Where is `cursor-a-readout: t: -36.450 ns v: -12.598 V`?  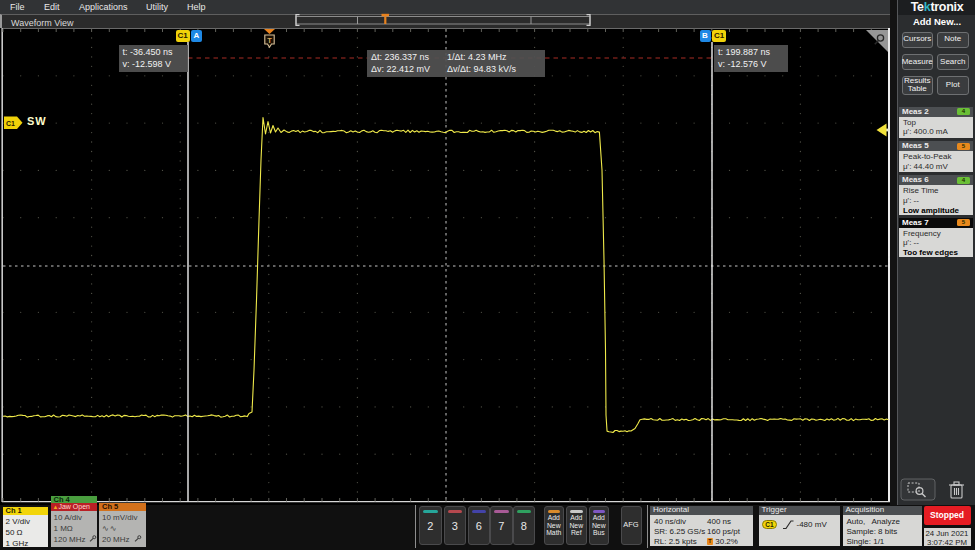
cursor-a-readout: t: -36.450 ns v: -12.598 V is located at coordinates (154, 58).